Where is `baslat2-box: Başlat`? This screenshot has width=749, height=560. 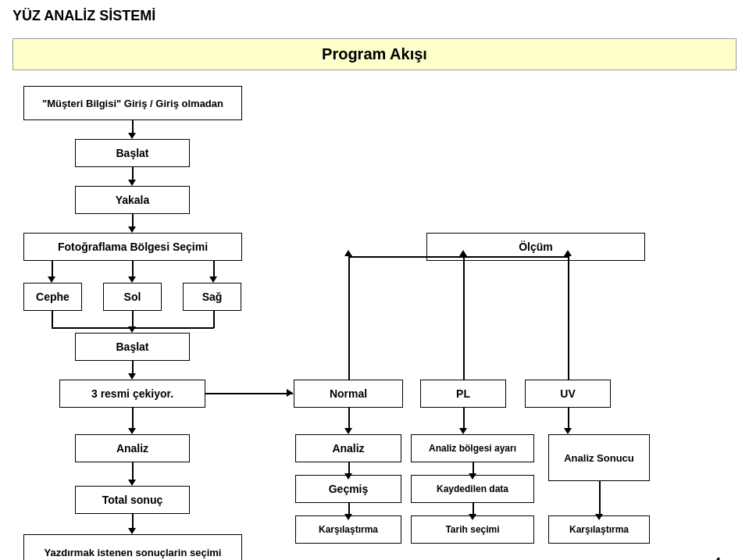
baslat2-box: Başlat is located at coordinates (133, 347).